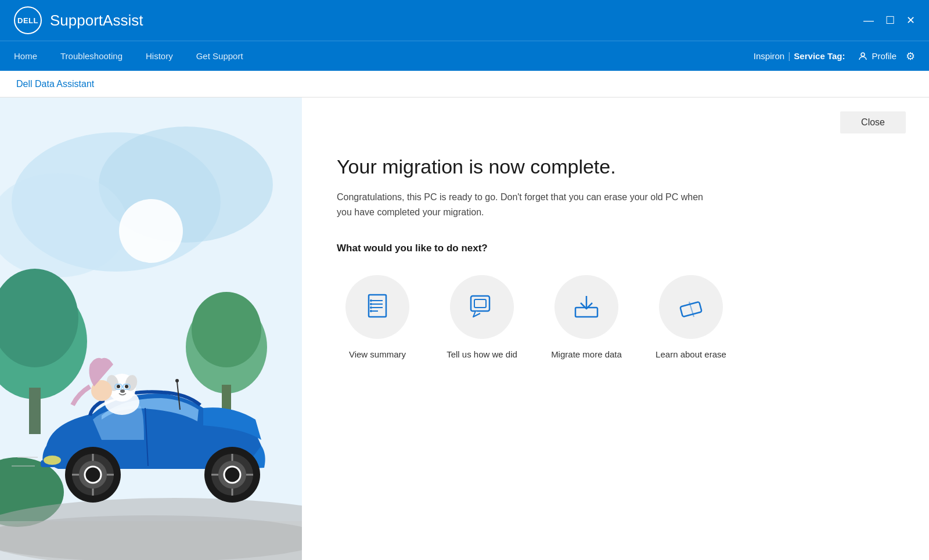  I want to click on minimize-button: —, so click(869, 20).